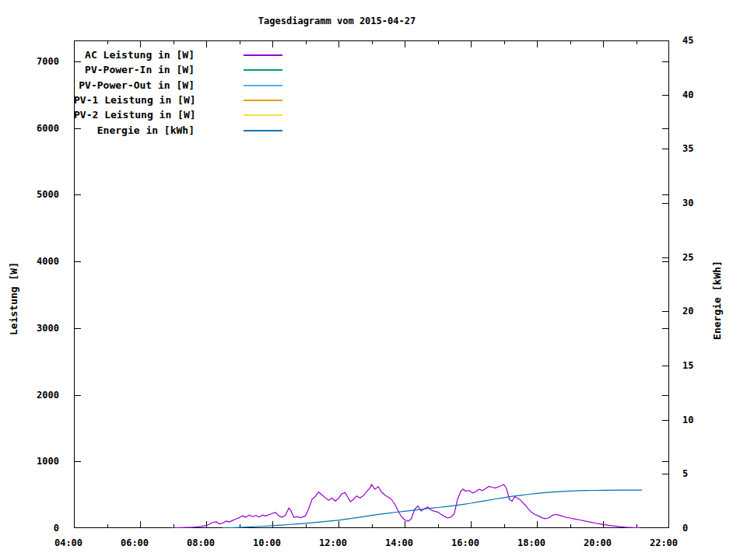 Image resolution: width=747 pixels, height=560 pixels. Describe the element at coordinates (134, 100) in the screenshot. I see `legend-label: PV-1 Leistung in [W]` at that location.